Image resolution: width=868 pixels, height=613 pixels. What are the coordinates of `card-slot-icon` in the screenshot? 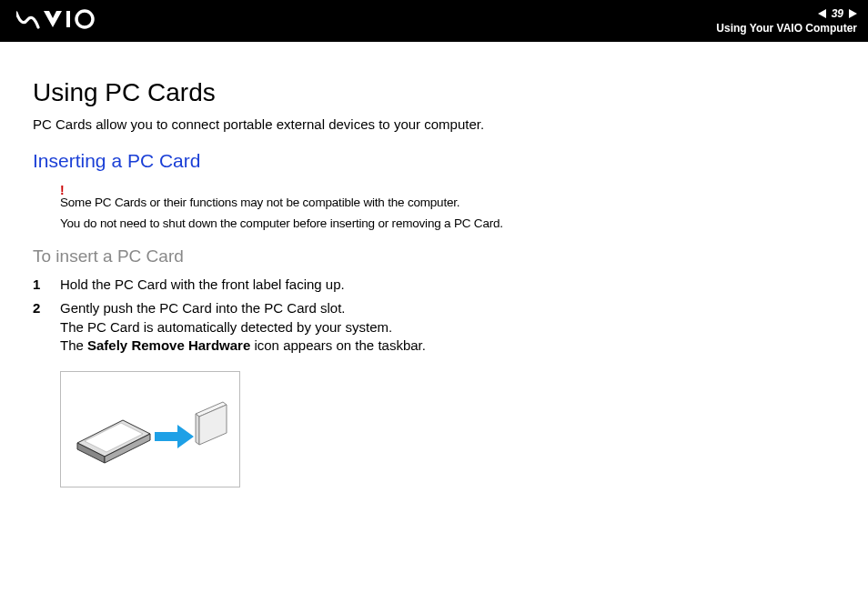 It's located at (211, 424).